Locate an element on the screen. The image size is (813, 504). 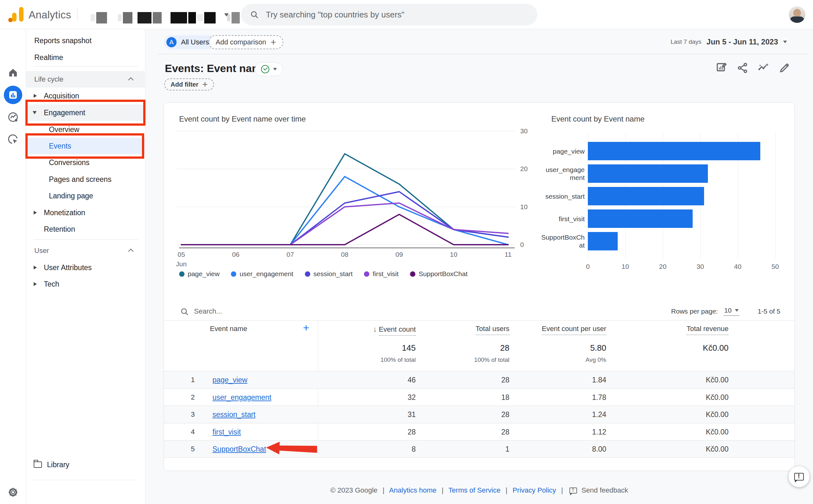
section-header-user: User is located at coordinates (86, 251).